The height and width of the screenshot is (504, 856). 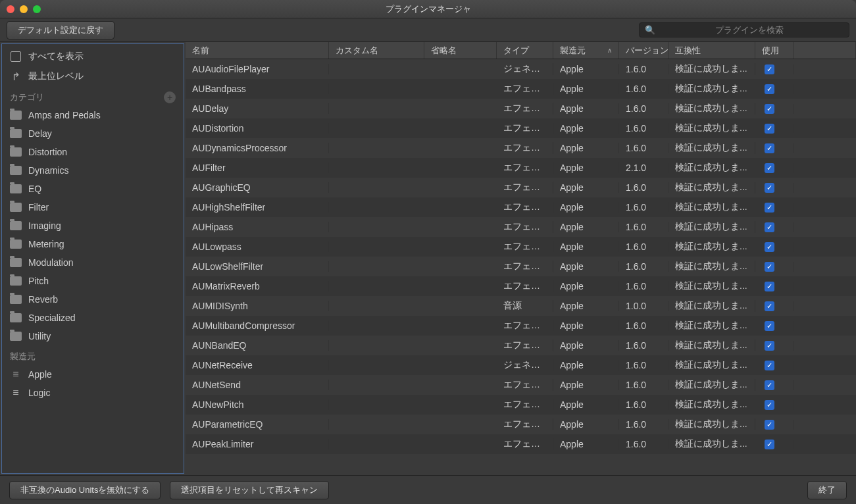 What do you see at coordinates (52, 318) in the screenshot?
I see `sidebar-item-label: Specialized` at bounding box center [52, 318].